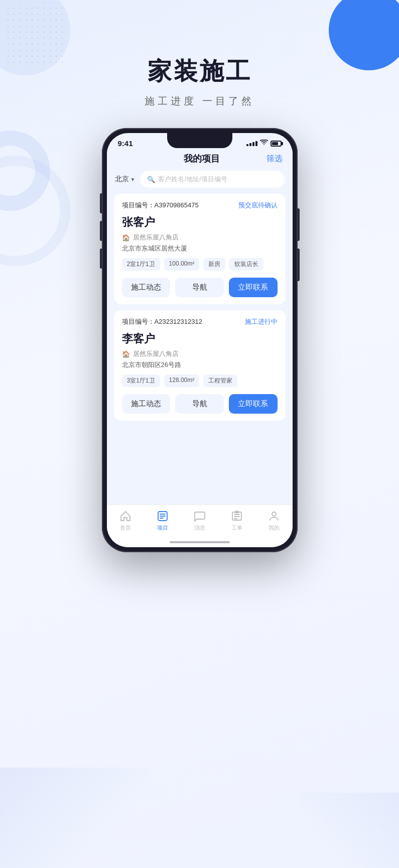  I want to click on app-header: 我的项目 筛选, so click(200, 159).